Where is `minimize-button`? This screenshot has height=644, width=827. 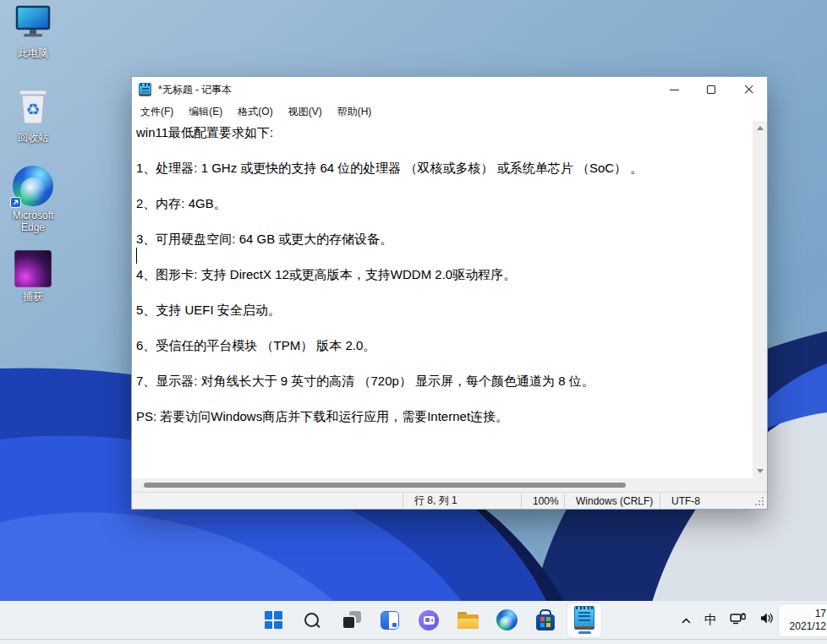
minimize-button is located at coordinates (674, 90).